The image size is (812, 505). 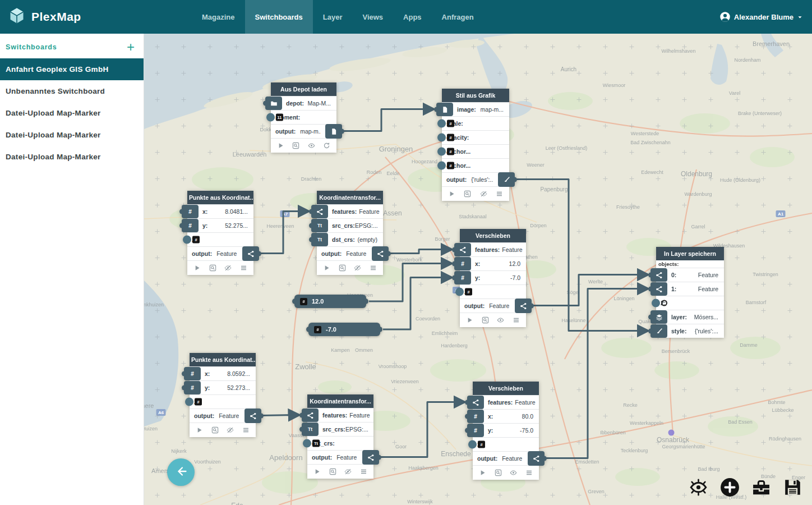 What do you see at coordinates (304, 118) in the screenshot?
I see `node-aus-depot-laden: Aus Depot ladendepot:Map-M...11moment:ou…` at bounding box center [304, 118].